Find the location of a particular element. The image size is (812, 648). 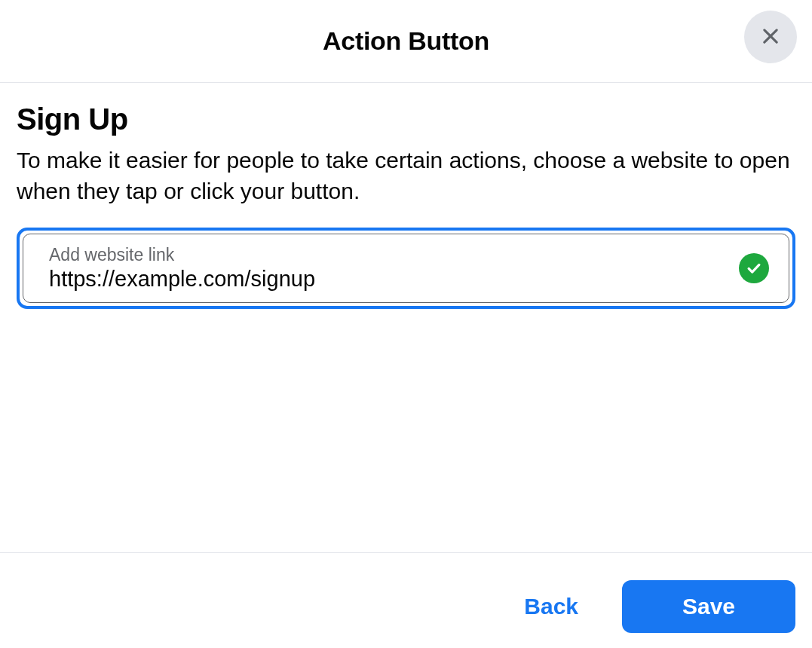

save-button: Save is located at coordinates (709, 607).